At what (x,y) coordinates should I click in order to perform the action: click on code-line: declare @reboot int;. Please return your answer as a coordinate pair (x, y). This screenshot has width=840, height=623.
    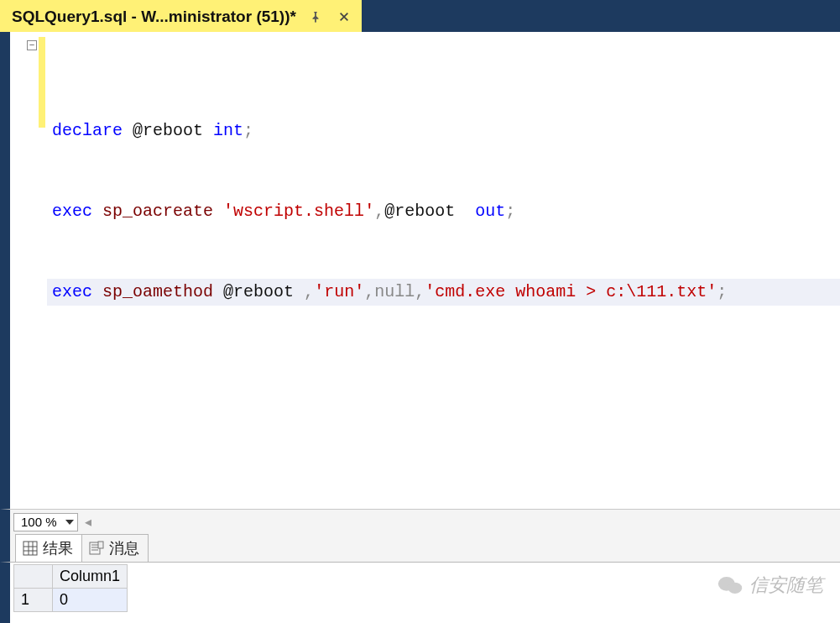
    Looking at the image, I should click on (443, 131).